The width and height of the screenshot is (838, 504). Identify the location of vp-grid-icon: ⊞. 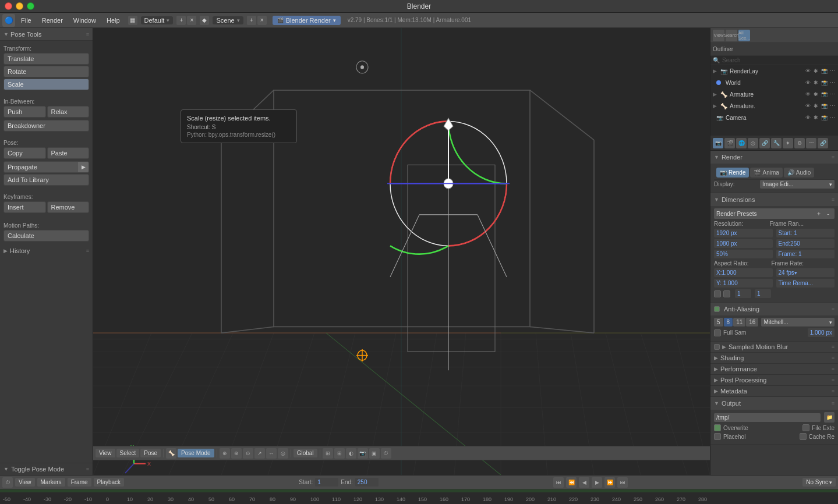
(328, 453).